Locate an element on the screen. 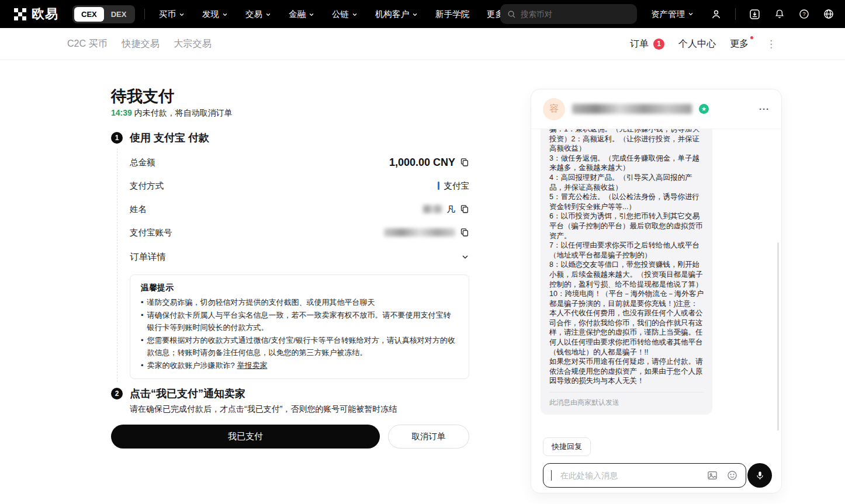 This screenshot has height=504, width=845. verified-badge-icon: ★ is located at coordinates (704, 109).